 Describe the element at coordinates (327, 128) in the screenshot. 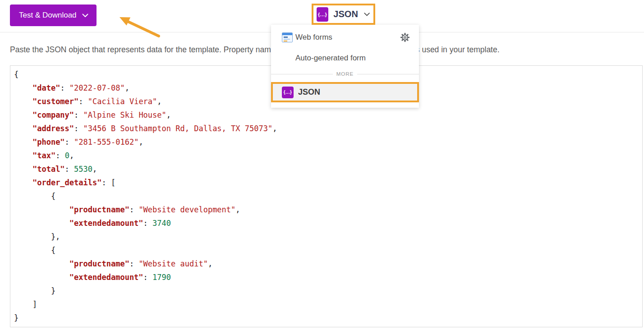

I see `code-line: "address": "3456 B Southampton Rd, Dalla…` at that location.